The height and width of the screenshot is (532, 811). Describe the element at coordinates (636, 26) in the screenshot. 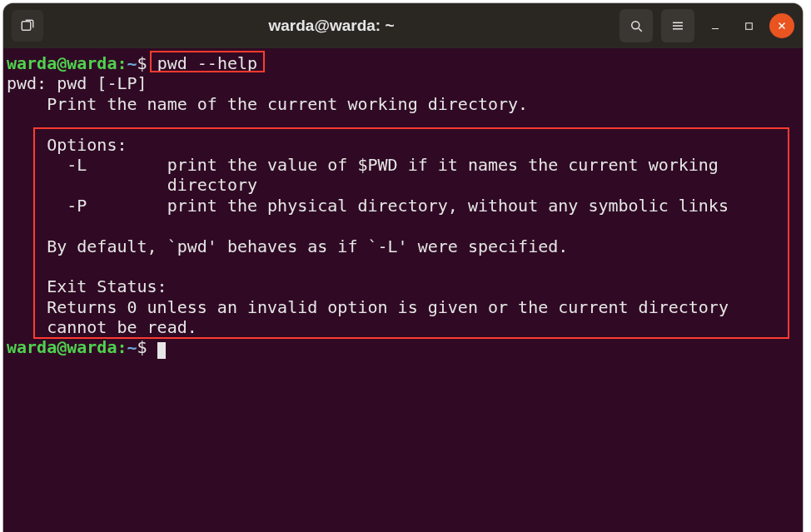

I see `search-button` at that location.